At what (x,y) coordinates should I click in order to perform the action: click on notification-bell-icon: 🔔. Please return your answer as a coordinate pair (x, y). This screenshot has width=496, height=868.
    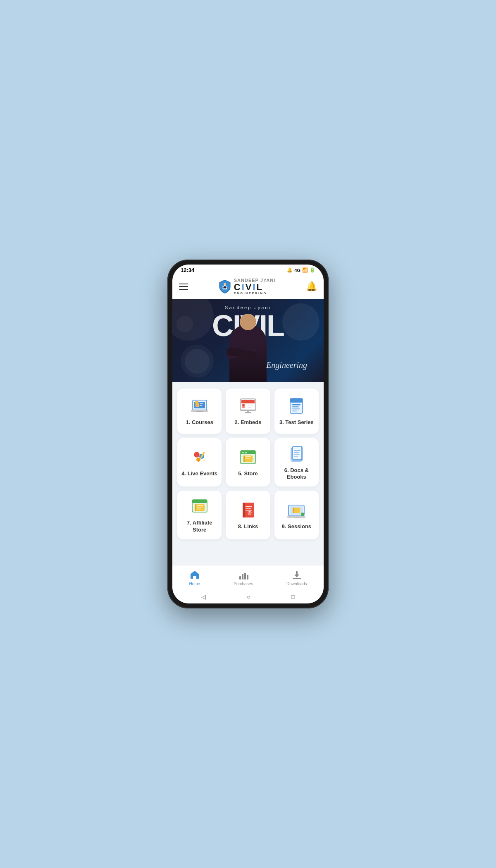
    Looking at the image, I should click on (312, 286).